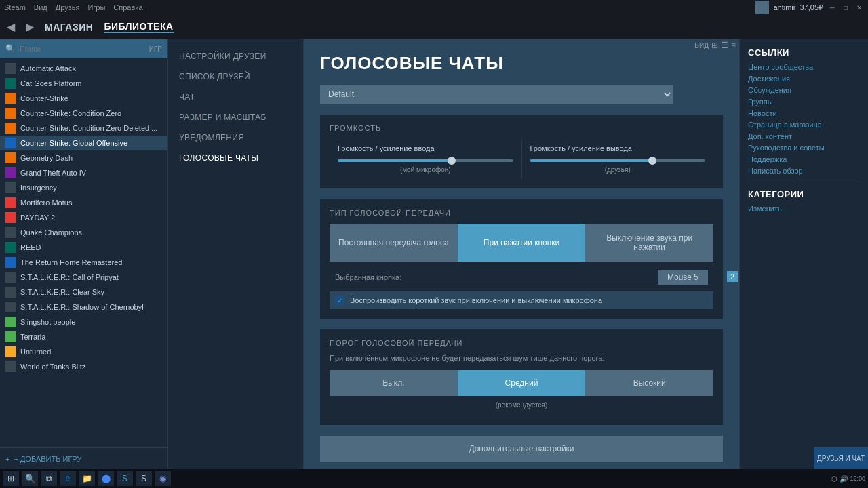 Image resolution: width=868 pixels, height=488 pixels. I want to click on search-input, so click(83, 49).